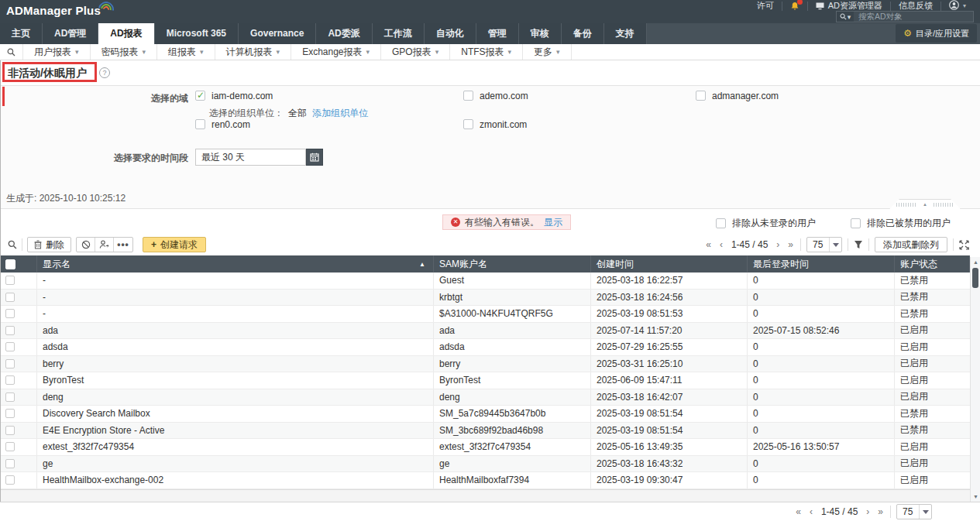  I want to click on global-search-input: 搜索AD对象, so click(913, 17).